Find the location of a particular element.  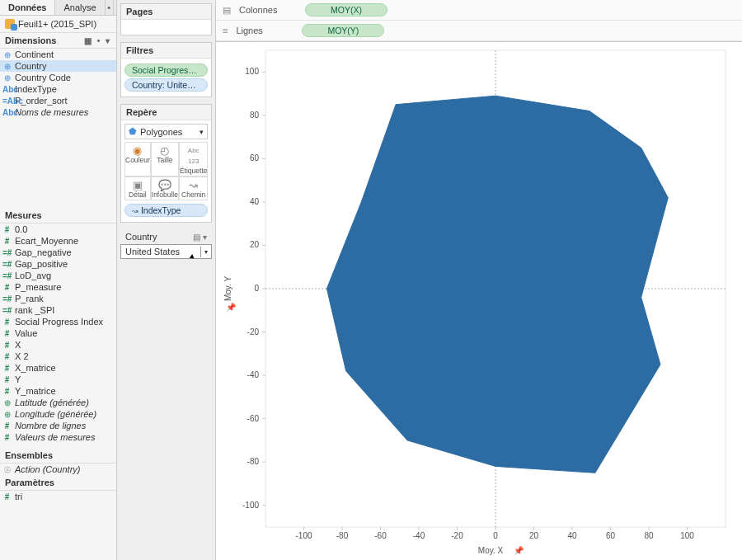

palette-icon: ◉ is located at coordinates (138, 150).